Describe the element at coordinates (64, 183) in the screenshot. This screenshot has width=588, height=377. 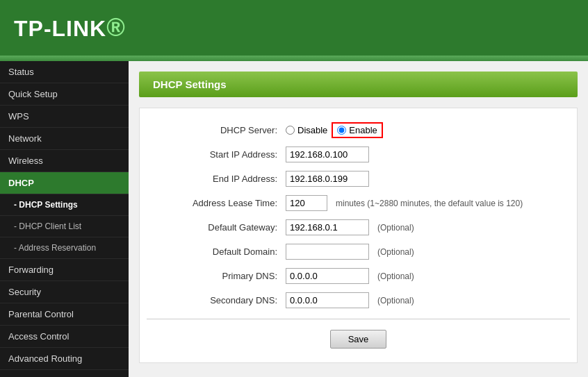
I see `sidebar-item-dhcp: DHCP` at that location.